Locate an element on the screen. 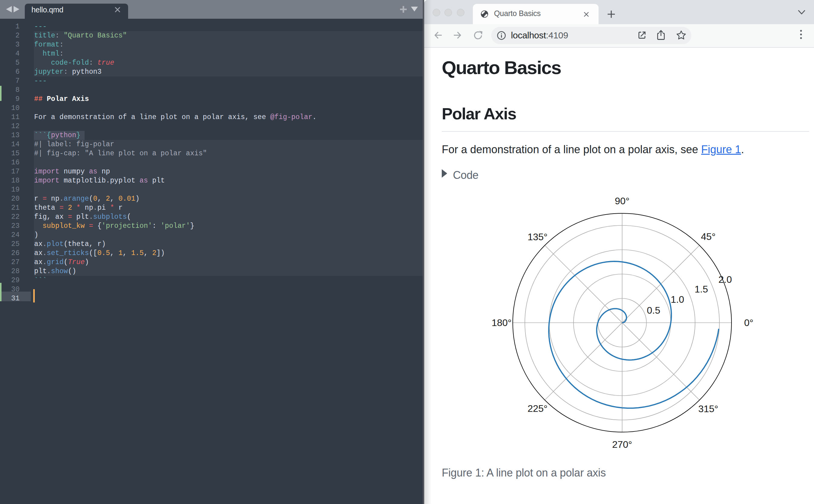  svg-text: 1.0 is located at coordinates (677, 299).